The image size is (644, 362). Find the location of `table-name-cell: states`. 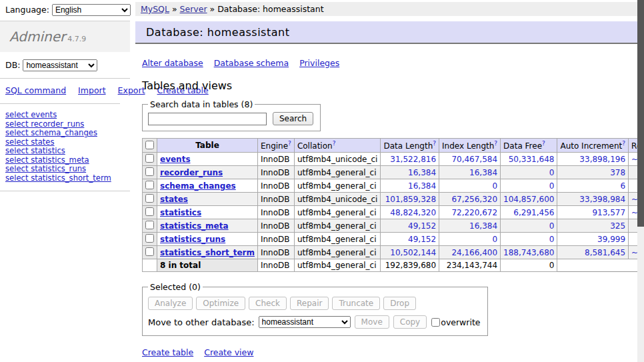

table-name-cell: states is located at coordinates (208, 199).